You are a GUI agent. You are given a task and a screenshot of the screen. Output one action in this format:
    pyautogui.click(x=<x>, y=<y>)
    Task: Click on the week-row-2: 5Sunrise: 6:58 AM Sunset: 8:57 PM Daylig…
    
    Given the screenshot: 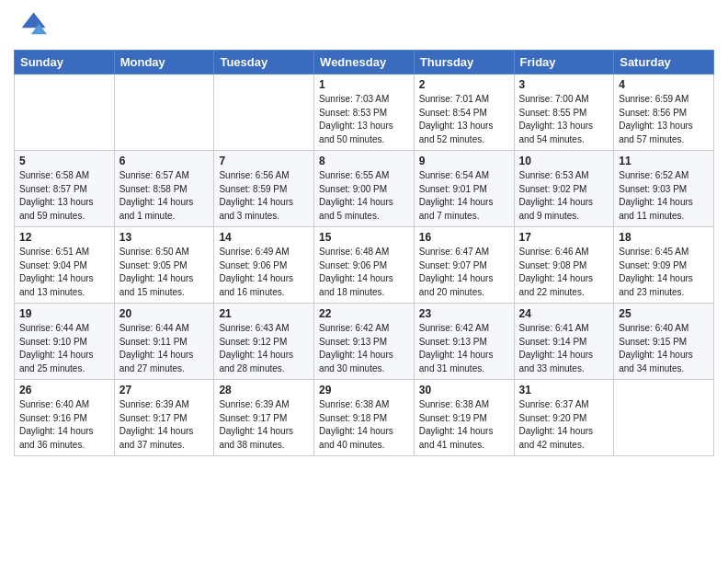 What is the action you would take?
    pyautogui.click(x=364, y=190)
    